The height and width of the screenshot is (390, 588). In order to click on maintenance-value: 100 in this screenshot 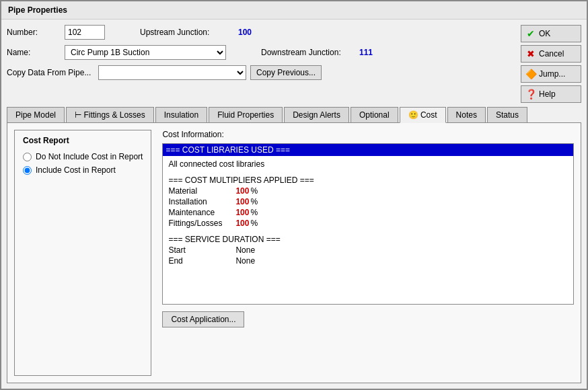, I will do `click(242, 212)`.